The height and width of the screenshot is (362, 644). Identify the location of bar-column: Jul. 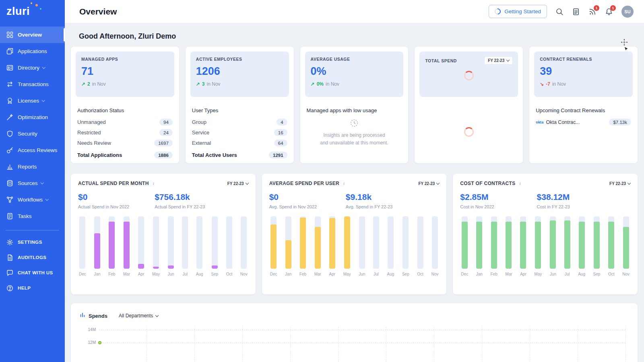
(376, 246).